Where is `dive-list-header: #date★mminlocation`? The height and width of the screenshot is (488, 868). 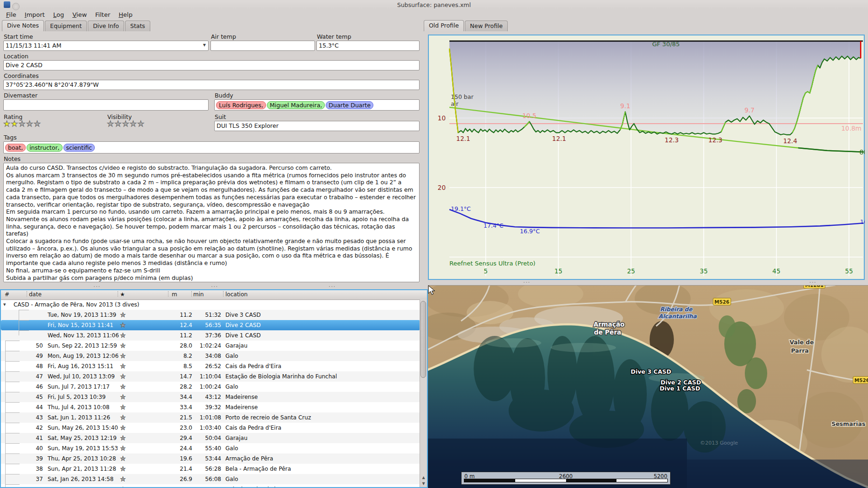 dive-list-header: #date★mminlocation is located at coordinates (214, 295).